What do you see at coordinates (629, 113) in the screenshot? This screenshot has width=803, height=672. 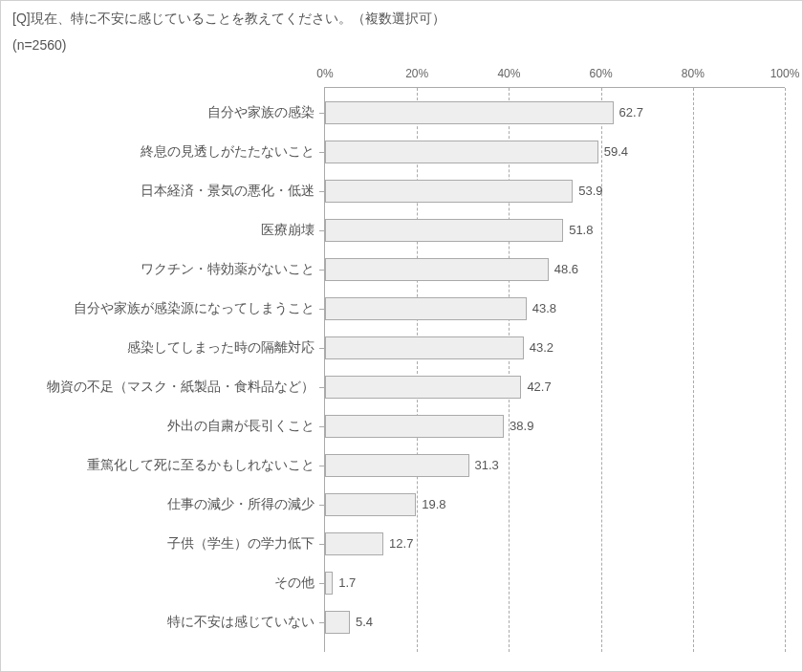 I see `bar-value-label: 62.7` at bounding box center [629, 113].